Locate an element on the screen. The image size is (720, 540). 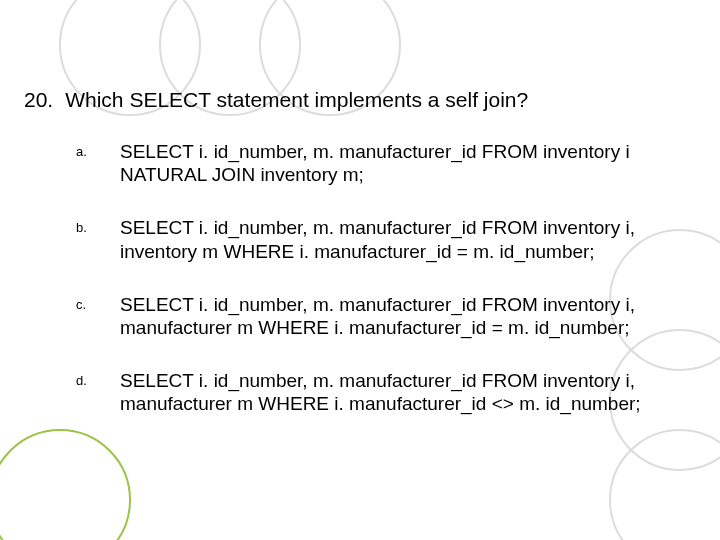
option-c: c. SELECT i. id_number, m. manufacturer_… is located at coordinates (368, 316).